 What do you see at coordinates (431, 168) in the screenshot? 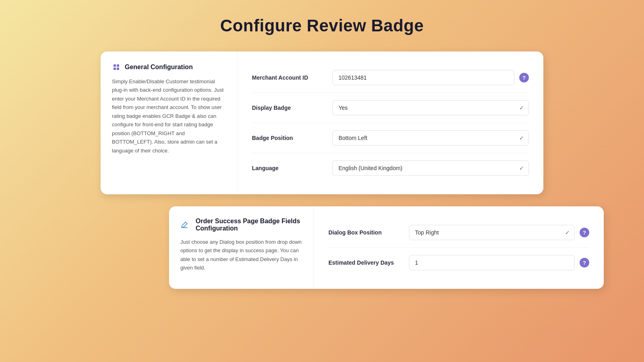
I see `language-select: English (United Kingdom) English (United…` at bounding box center [431, 168].